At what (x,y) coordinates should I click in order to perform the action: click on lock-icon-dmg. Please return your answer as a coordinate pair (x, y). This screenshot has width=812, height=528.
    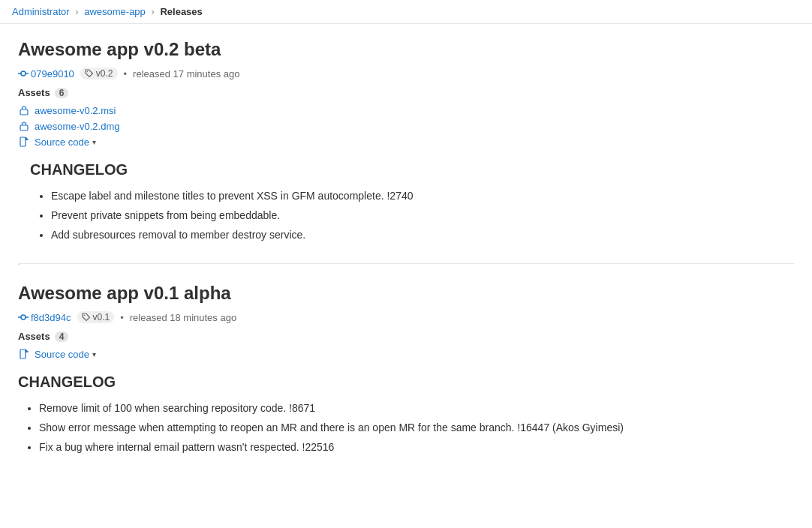
    Looking at the image, I should click on (24, 126).